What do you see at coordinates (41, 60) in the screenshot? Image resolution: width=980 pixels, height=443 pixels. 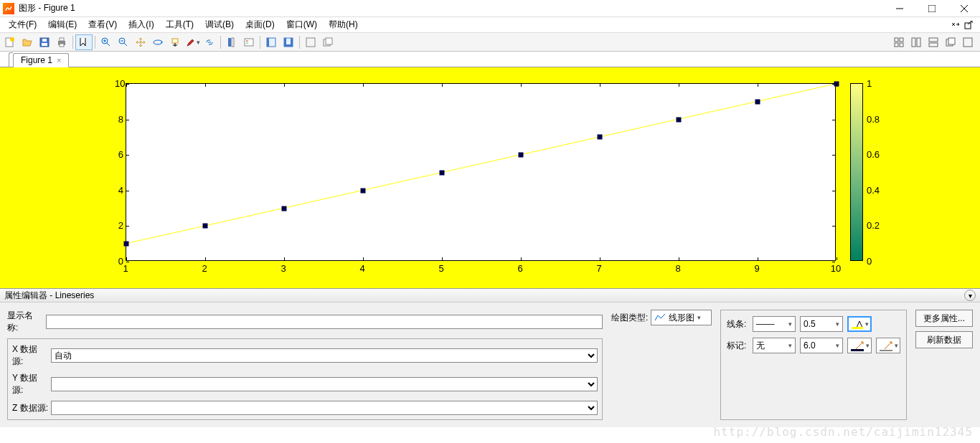 I see `figure-tab: Figure 1 ×` at bounding box center [41, 60].